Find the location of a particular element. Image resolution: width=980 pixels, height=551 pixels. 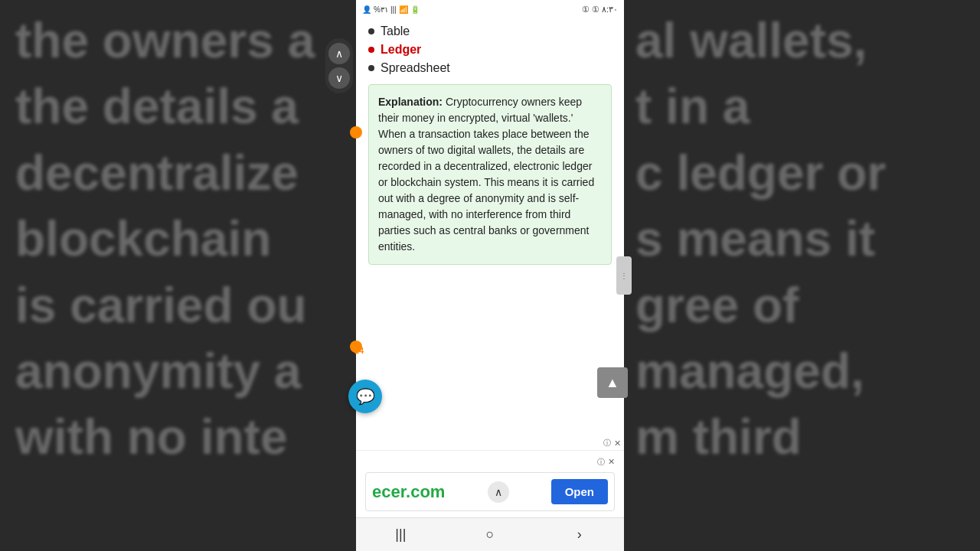

ad-close-top-button: ✕ is located at coordinates (617, 444).